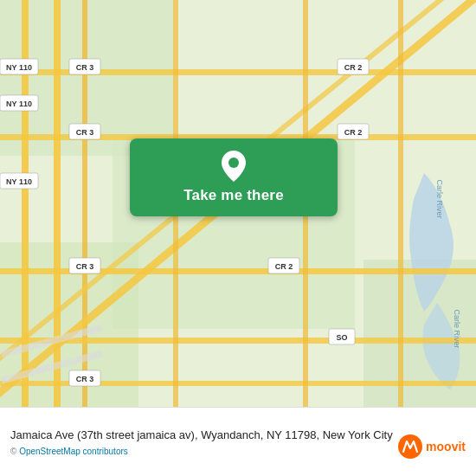 Image resolution: width=476 pixels, height=476 pixels. Describe the element at coordinates (432, 447) in the screenshot. I see `moovit-logo: moovit` at that location.